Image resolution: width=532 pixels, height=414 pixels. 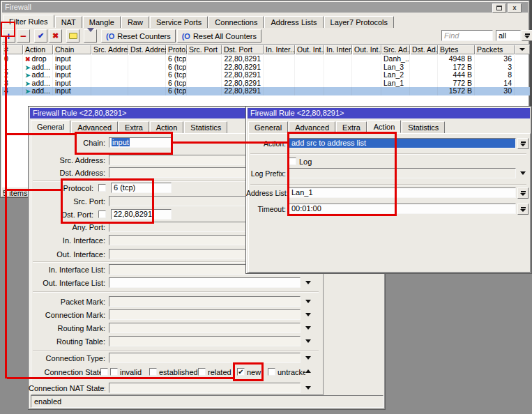 What do you see at coordinates (272, 372) in the screenshot?
I see `untracked-checkbox` at bounding box center [272, 372].